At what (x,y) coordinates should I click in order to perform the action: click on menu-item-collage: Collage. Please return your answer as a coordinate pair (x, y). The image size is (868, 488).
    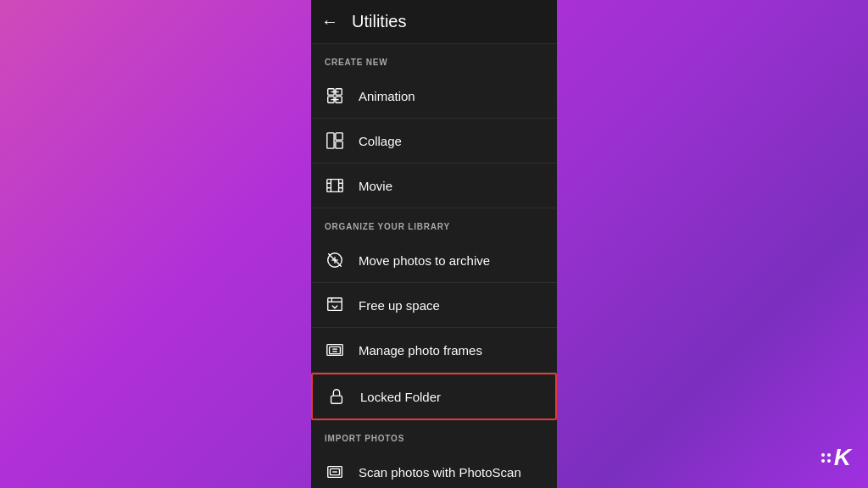
    Looking at the image, I should click on (434, 141).